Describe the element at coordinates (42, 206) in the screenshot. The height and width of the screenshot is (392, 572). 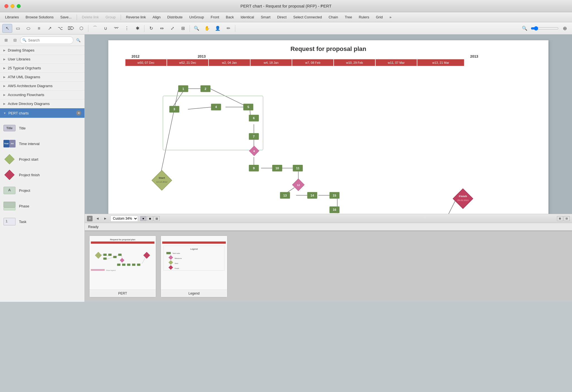
I see `shape-item-phase: Phase` at that location.